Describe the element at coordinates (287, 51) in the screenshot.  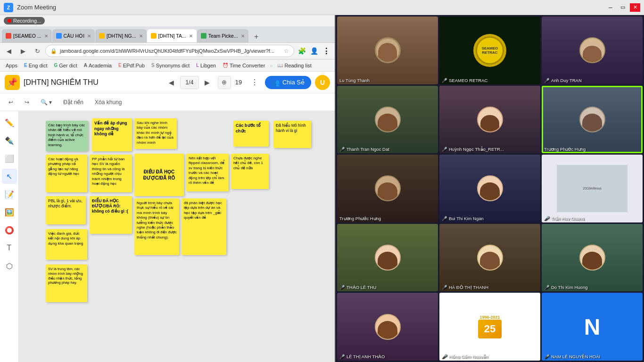
I see `bookmark-star-icon: ☆` at that location.